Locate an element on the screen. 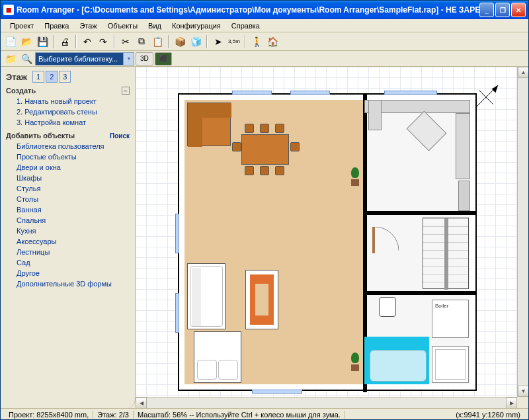  obj-doors-windows: Двери и окна is located at coordinates (67, 167).